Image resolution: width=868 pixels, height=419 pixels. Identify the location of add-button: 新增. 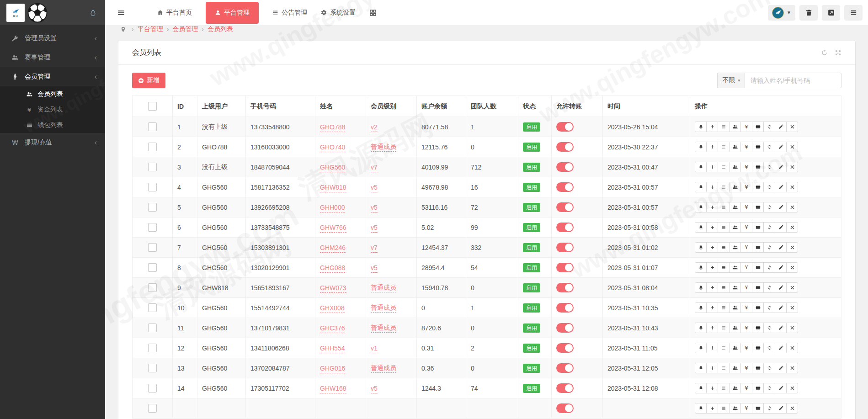
(149, 80).